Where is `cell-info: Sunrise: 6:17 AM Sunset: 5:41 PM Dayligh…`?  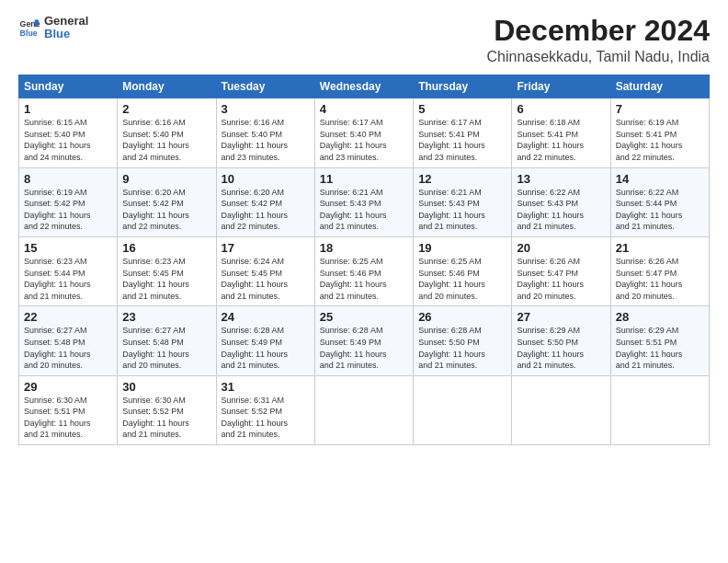
cell-info: Sunrise: 6:17 AM Sunset: 5:41 PM Dayligh… is located at coordinates (462, 140).